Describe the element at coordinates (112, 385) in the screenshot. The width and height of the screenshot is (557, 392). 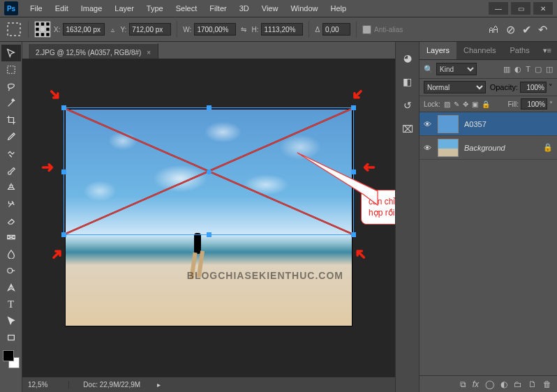
I see `doc-size-readout: Doc: 22,9M/22,9M` at that location.